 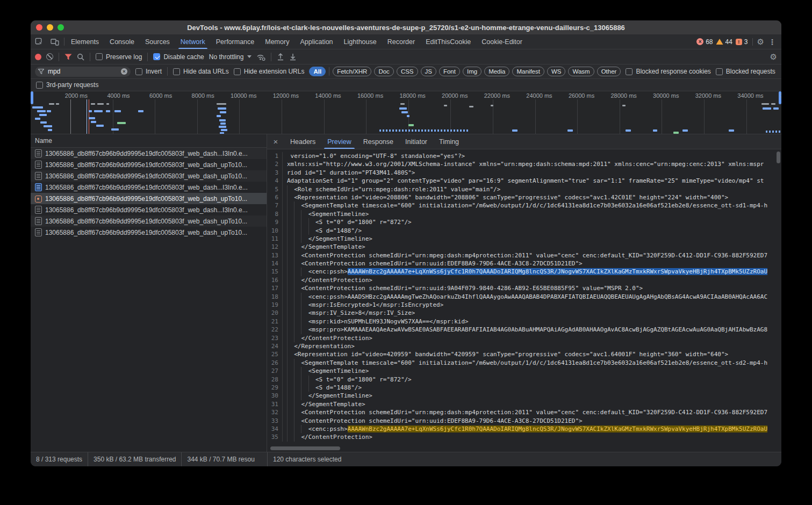 What do you see at coordinates (277, 42) in the screenshot?
I see `tab-memory: Memory` at bounding box center [277, 42].